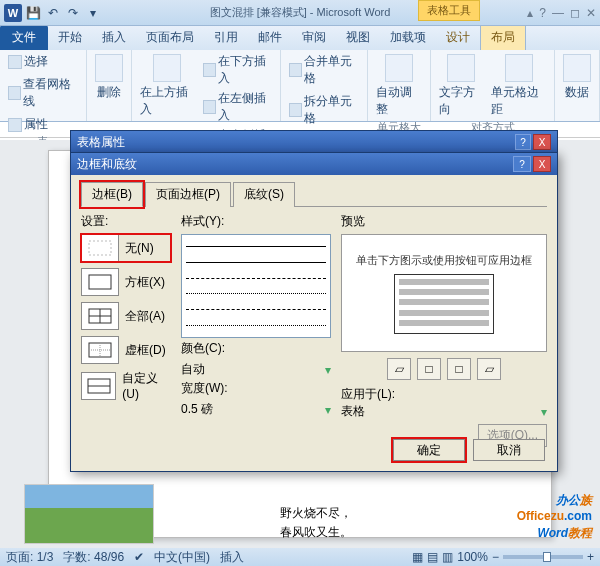 The height and width of the screenshot is (566, 600). Describe the element at coordinates (458, 38) in the screenshot. I see `tab-table-design: 设计` at that location.